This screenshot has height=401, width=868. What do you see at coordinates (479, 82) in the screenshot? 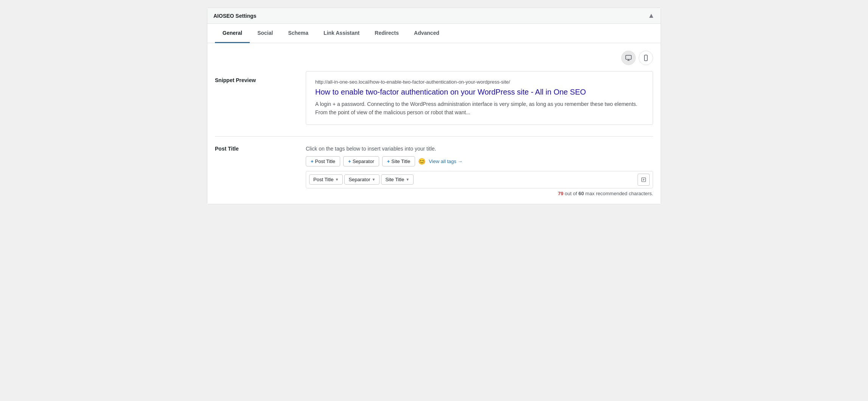
I see `snippet-url: http://all-in-one-seo.local/how-to-enabl…` at bounding box center [479, 82].